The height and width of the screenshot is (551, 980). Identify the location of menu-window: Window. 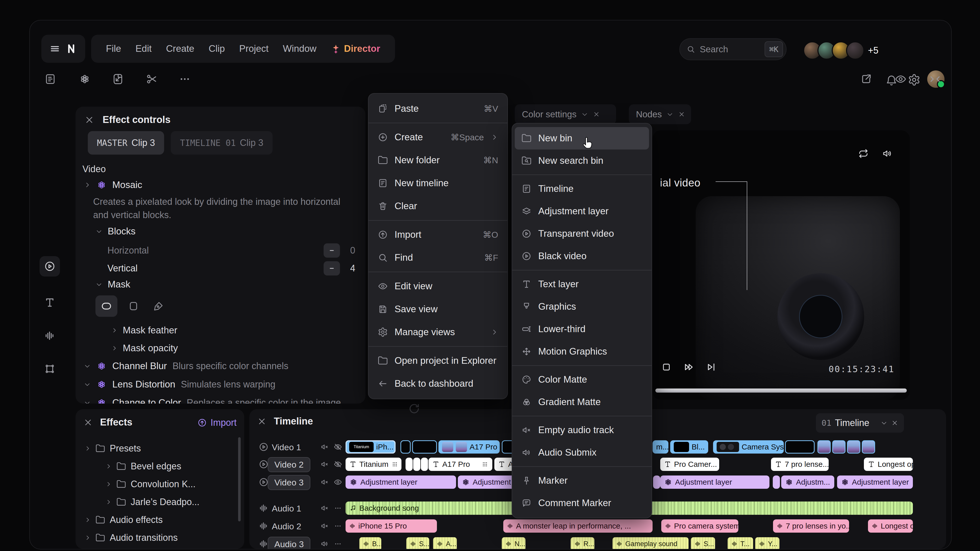
(300, 49).